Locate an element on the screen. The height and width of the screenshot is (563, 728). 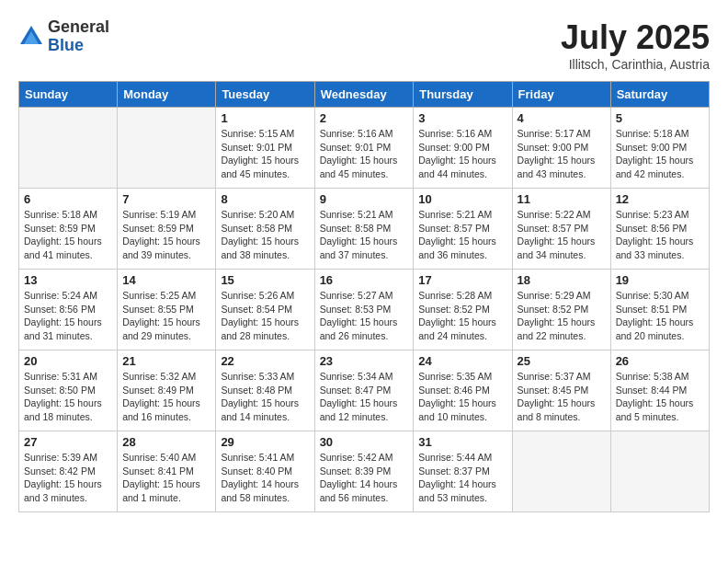
calendar-cell: 8Sunrise: 5:20 AMSunset: 8:58 PMDaylight… is located at coordinates (265, 229).